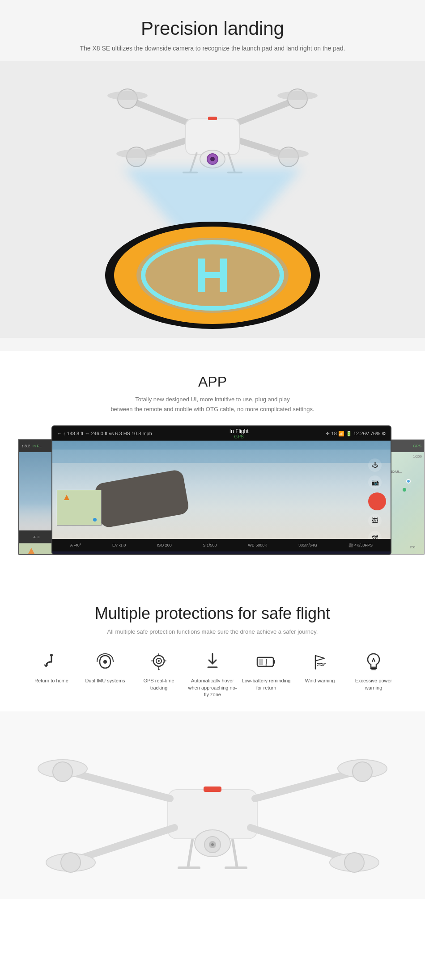 This screenshot has height=980, width=425. What do you see at coordinates (375, 465) in the screenshot?
I see `joystick-icon: 🕹` at bounding box center [375, 465].